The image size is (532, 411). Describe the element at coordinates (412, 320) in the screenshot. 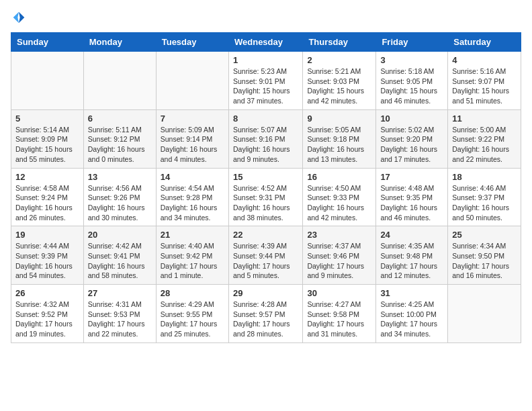

I see `day-info: Sunrise: 4:25 AM Sunset: 10:00 PM Daylig…` at that location.